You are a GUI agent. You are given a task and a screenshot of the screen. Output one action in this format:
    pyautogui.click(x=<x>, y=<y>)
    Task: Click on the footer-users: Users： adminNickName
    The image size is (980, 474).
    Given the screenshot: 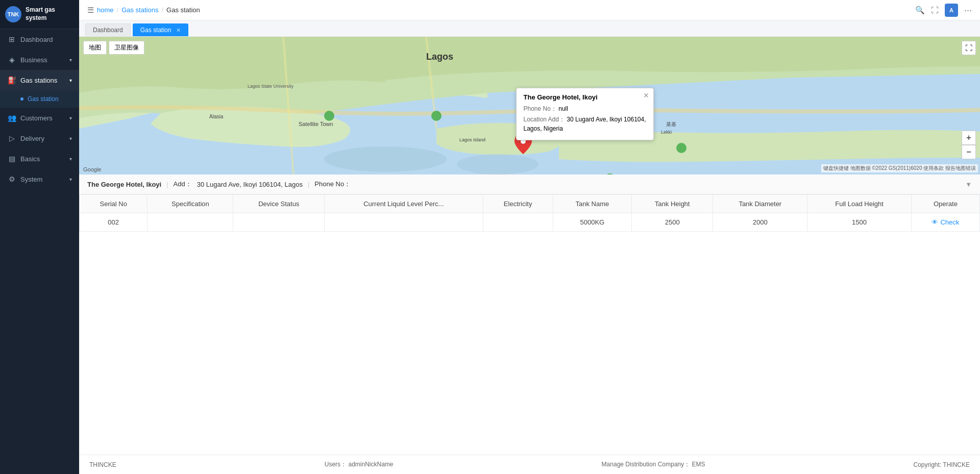 What is the action you would take?
    pyautogui.click(x=359, y=464)
    